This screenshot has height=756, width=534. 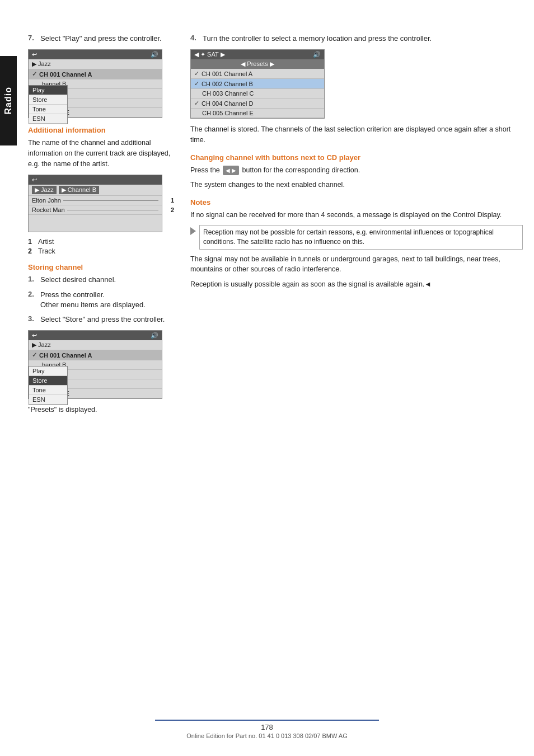 I want to click on footer-line, so click(x=267, y=720).